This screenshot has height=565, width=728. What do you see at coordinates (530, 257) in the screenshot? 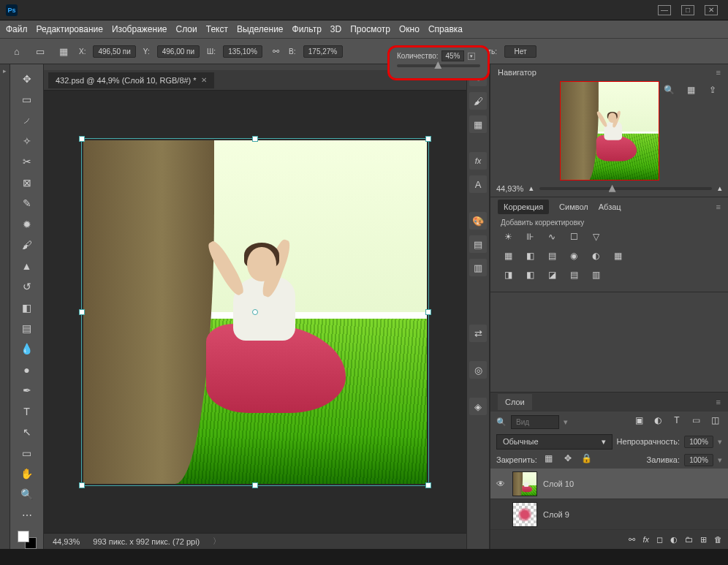
I see `bw-icon: ◧` at bounding box center [530, 257].